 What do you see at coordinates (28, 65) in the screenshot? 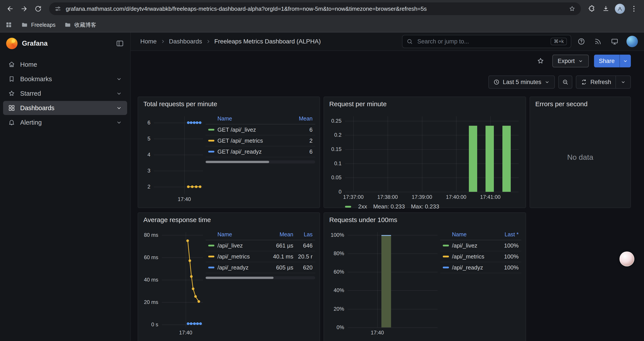
I see `sidebar-item-label: Home` at bounding box center [28, 65].